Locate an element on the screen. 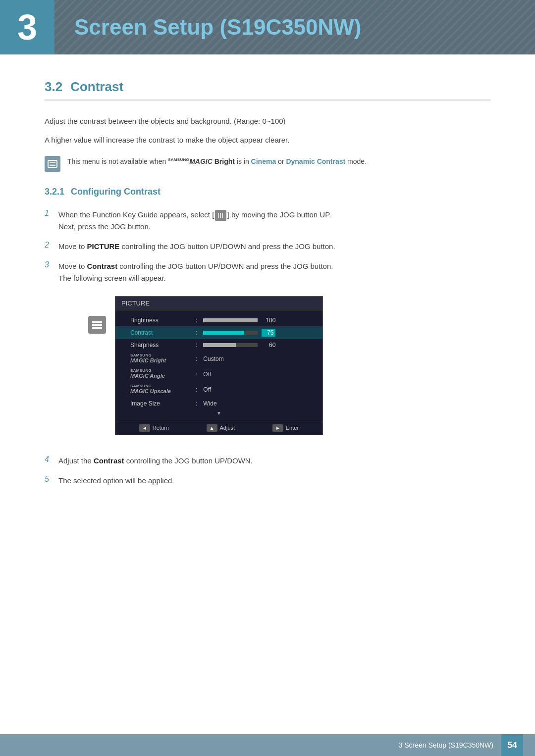  bar-num-contrast: 75 is located at coordinates (268, 333).